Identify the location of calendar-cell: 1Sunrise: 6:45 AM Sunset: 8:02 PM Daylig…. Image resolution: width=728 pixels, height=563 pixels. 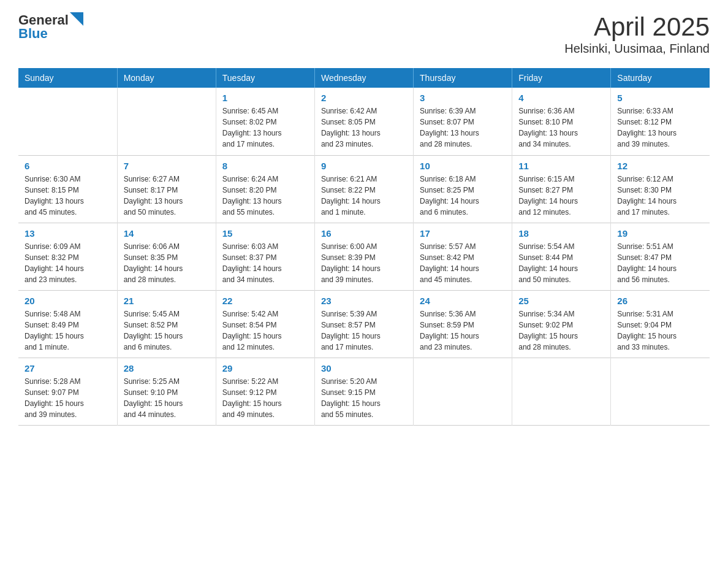
(265, 121).